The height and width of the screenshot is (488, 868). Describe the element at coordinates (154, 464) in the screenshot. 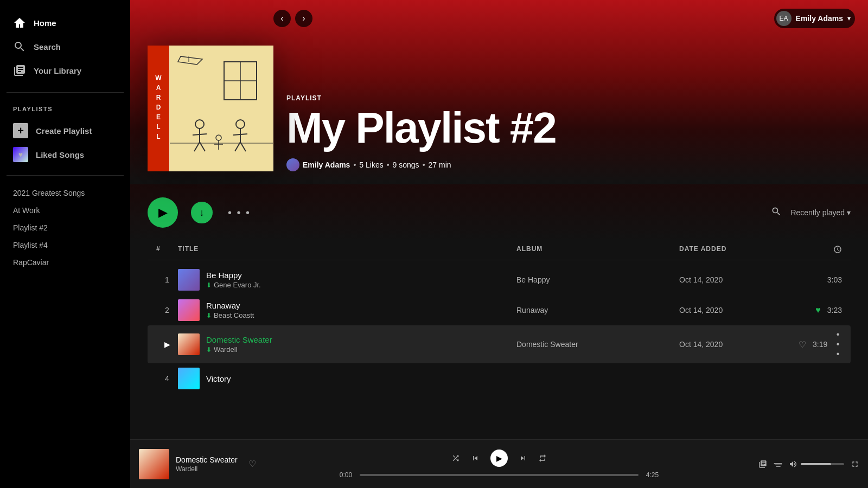

I see `now-playing-thumbnail` at that location.